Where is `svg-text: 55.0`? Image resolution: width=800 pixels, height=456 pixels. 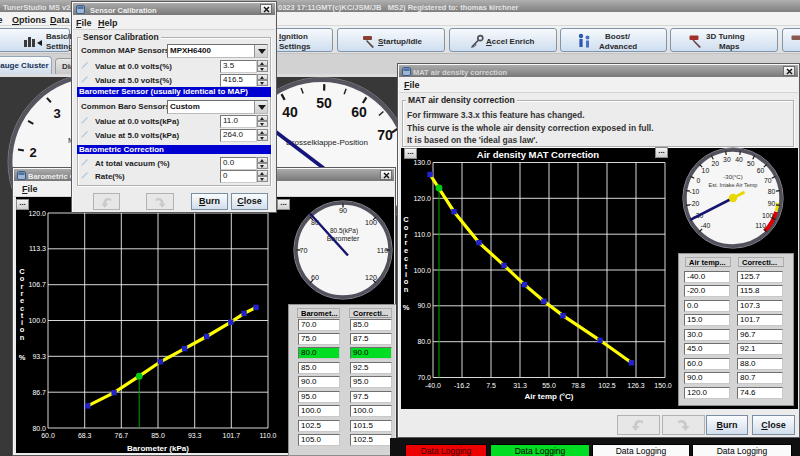 svg-text: 55.0 is located at coordinates (549, 386).